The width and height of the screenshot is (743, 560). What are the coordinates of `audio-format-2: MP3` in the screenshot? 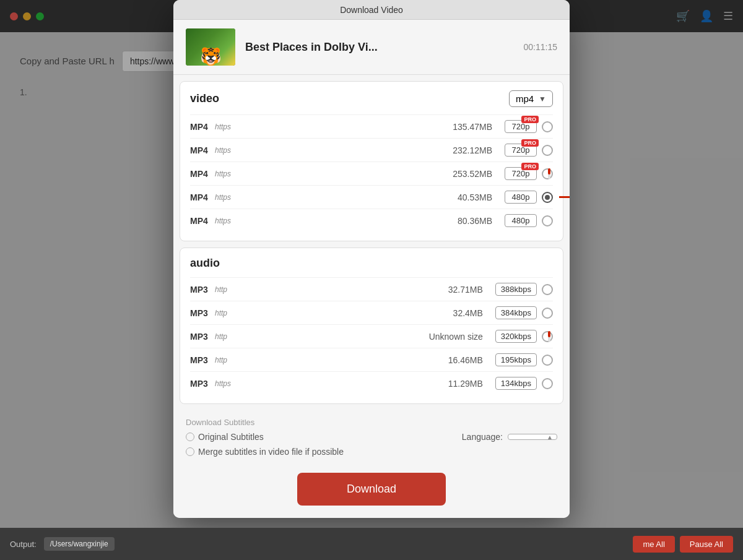 It's located at (200, 313).